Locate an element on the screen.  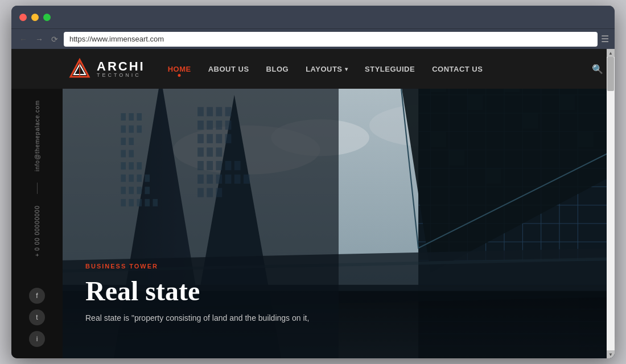
site-logo: ARCHI TECTONIC is located at coordinates (107, 69).